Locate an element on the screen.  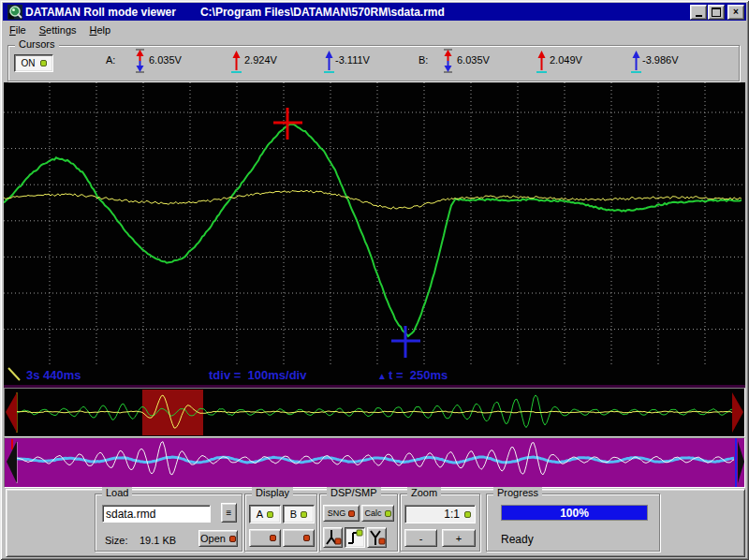
title-bar: DATAMAN Roll mode viewer C:\Program File… is located at coordinates (374, 11).